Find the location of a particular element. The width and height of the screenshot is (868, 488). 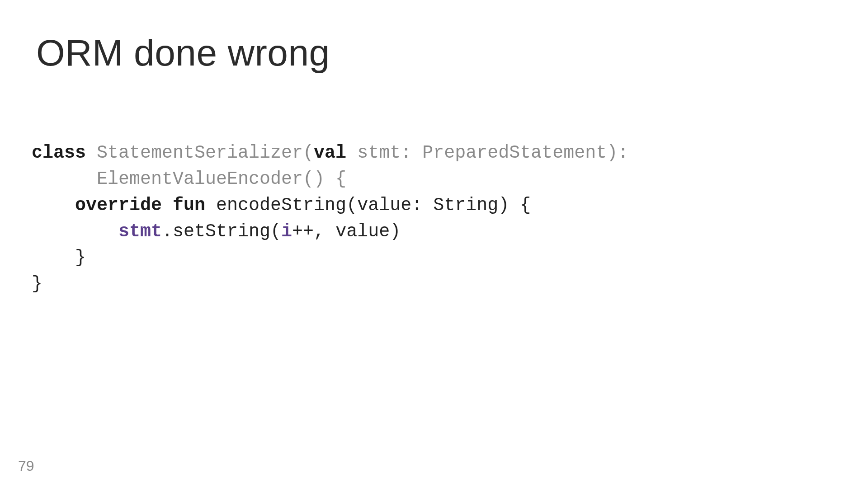

code-text: StatementSerializer( is located at coordinates (205, 153).